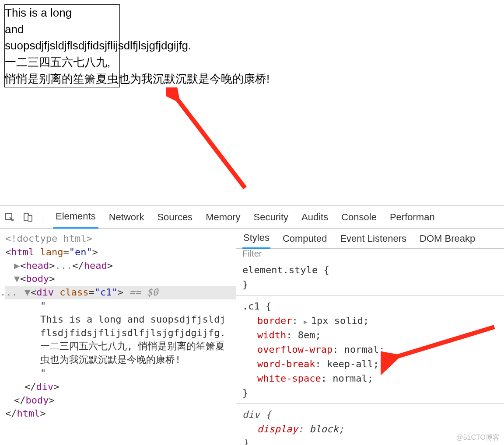 The image size is (504, 445). Describe the element at coordinates (370, 414) in the screenshot. I see `div-selector: div {` at that location.